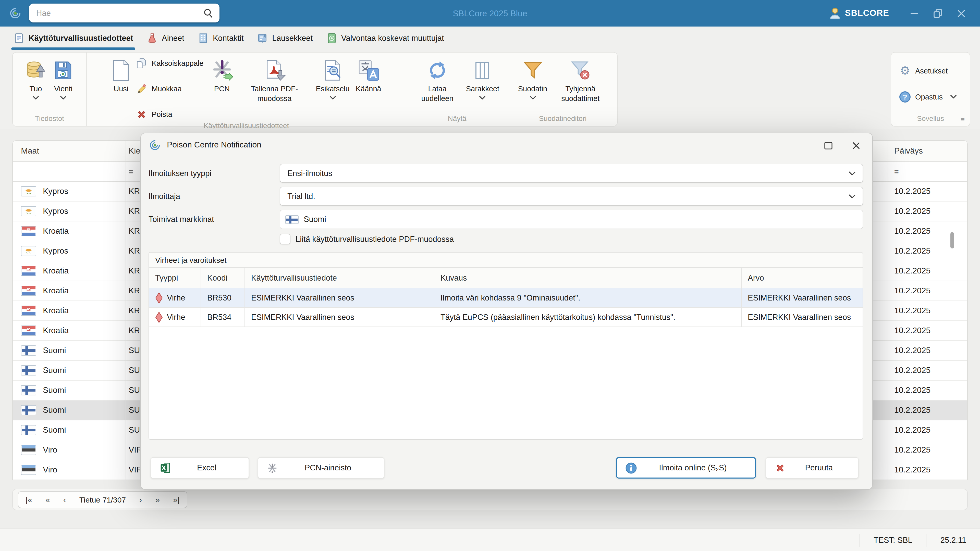 The image size is (980, 551). I want to click on pcn-dossier-icon, so click(272, 468).